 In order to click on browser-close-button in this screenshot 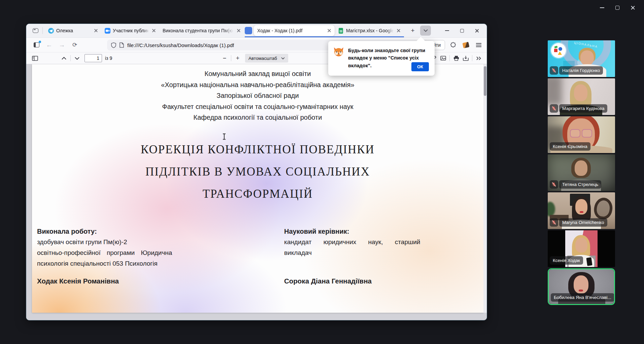, I will do `click(477, 31)`.